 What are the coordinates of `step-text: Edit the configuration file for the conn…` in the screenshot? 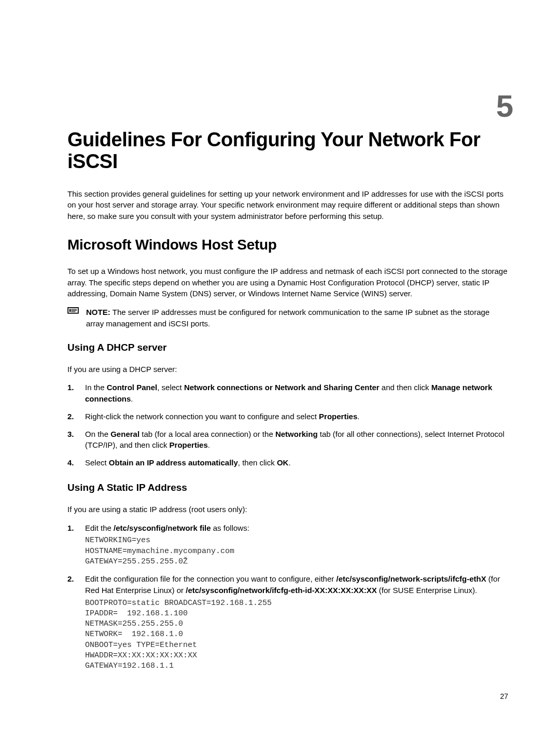 It's located at (292, 584).